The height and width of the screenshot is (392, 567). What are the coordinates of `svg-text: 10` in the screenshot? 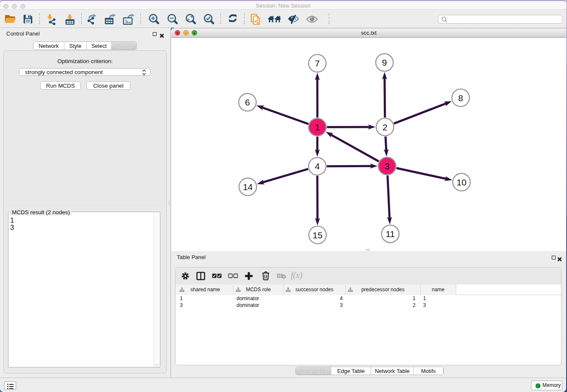 It's located at (461, 182).